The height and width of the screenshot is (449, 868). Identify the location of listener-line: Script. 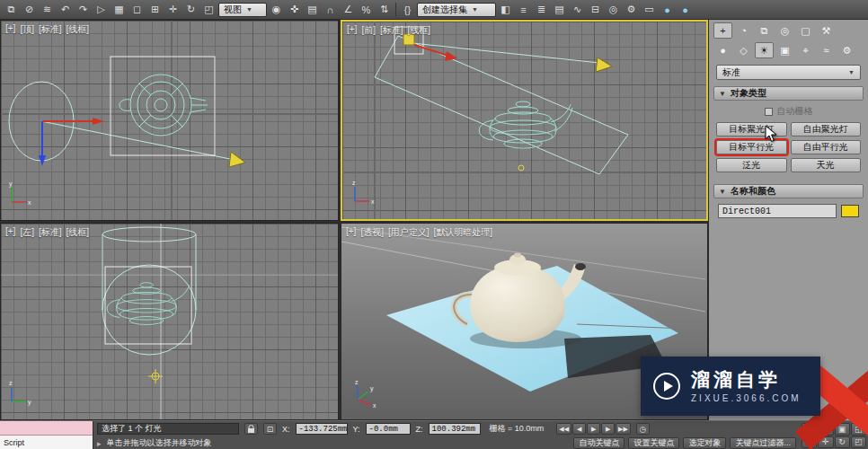
(47, 442).